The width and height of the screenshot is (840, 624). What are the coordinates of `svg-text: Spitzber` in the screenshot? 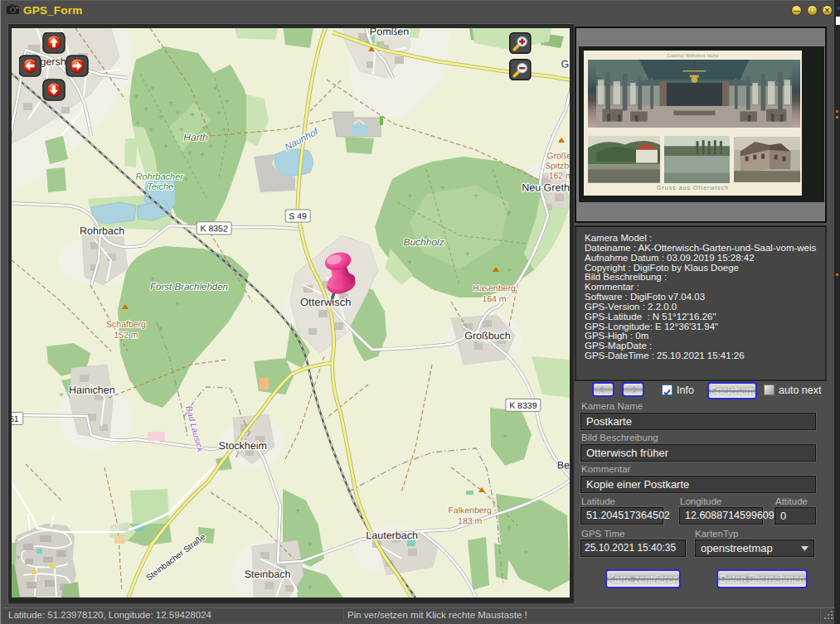 It's located at (557, 166).